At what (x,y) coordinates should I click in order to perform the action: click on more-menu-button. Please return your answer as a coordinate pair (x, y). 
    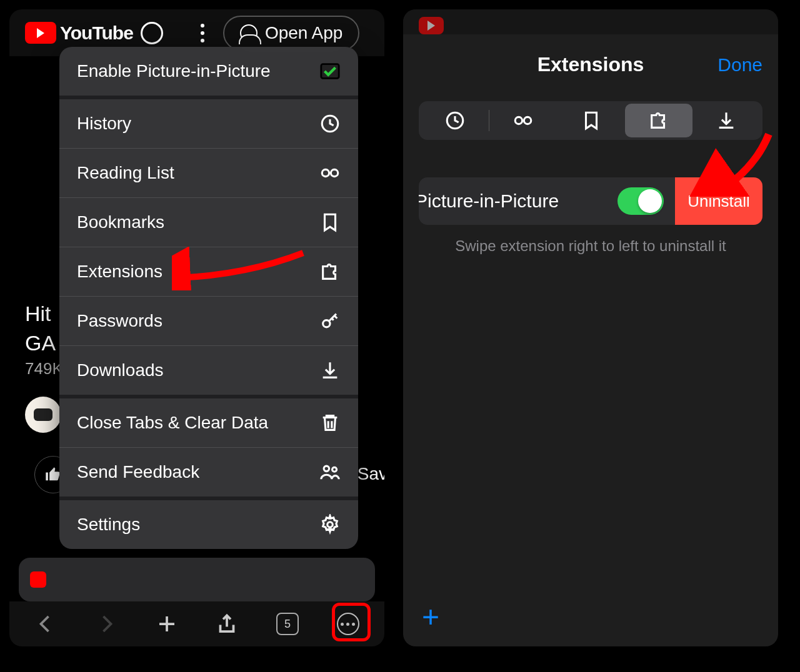
    Looking at the image, I should click on (348, 624).